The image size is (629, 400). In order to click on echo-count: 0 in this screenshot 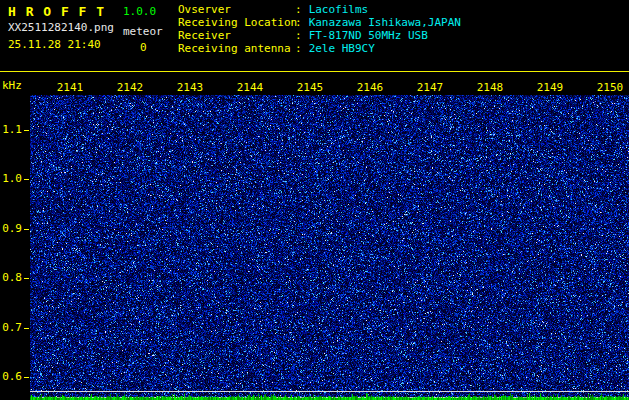, I will do `click(144, 48)`.